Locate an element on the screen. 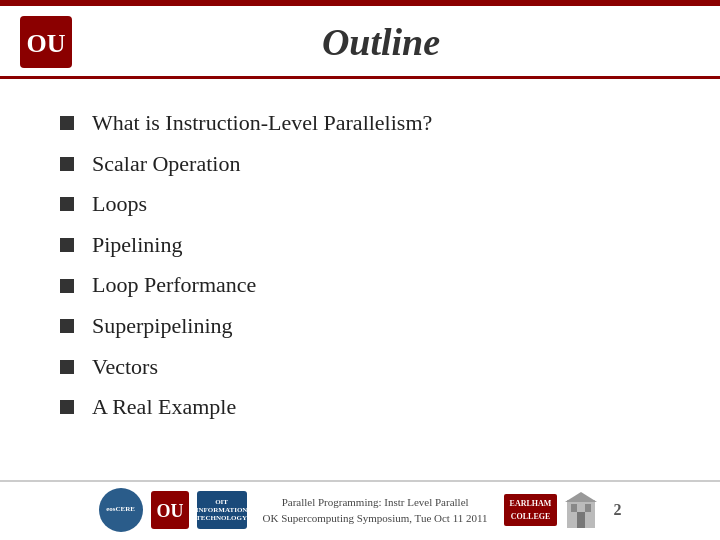 This screenshot has width=720, height=540. list-item: Loop Performance is located at coordinates (360, 286).